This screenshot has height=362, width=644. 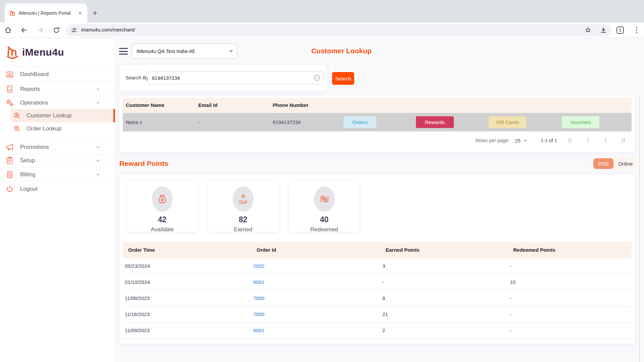 I want to click on rows-per-page-value: 25, so click(x=518, y=141).